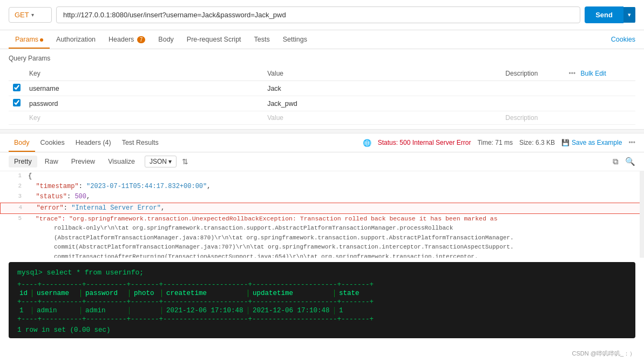 This screenshot has width=644, height=362. I want to click on mysql-cell-username: admin, so click(57, 311).